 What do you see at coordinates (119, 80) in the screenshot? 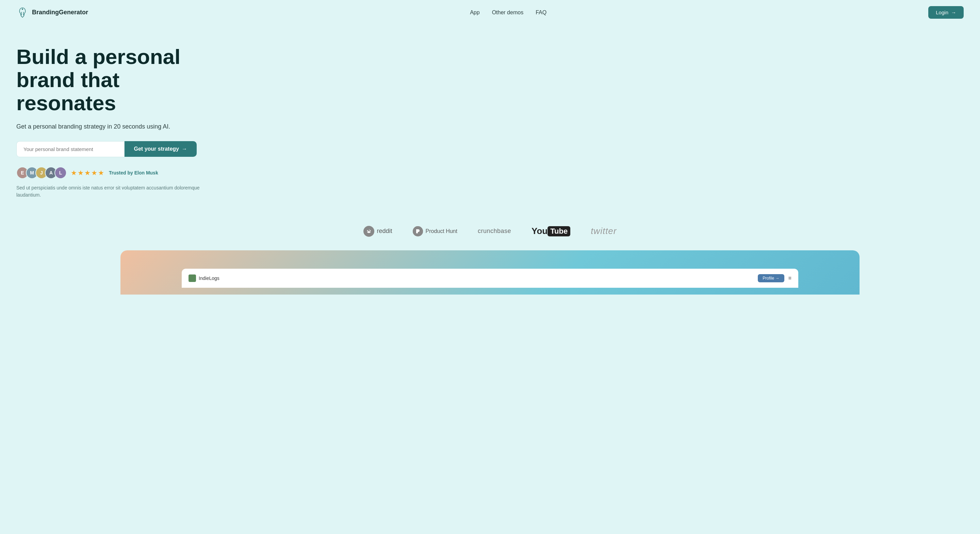
I see `hero-title: Build a personal brand that resonates` at bounding box center [119, 80].